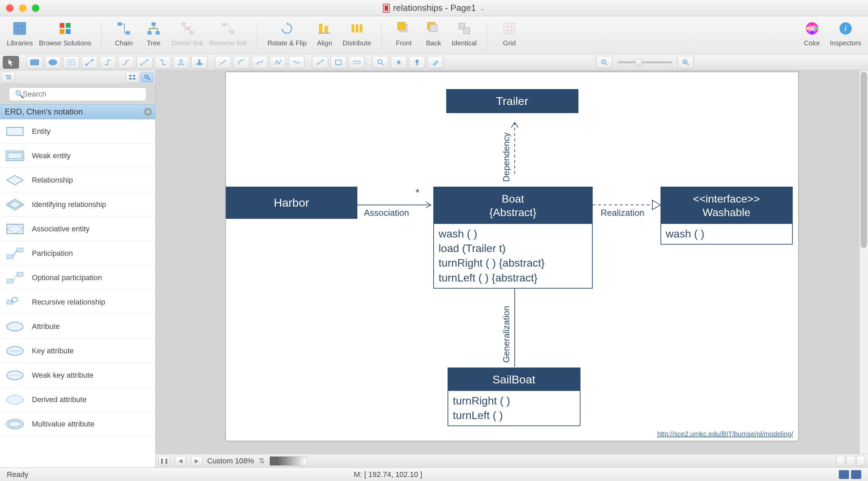 The height and width of the screenshot is (481, 868). I want to click on vertical-scrollbar, so click(864, 262).